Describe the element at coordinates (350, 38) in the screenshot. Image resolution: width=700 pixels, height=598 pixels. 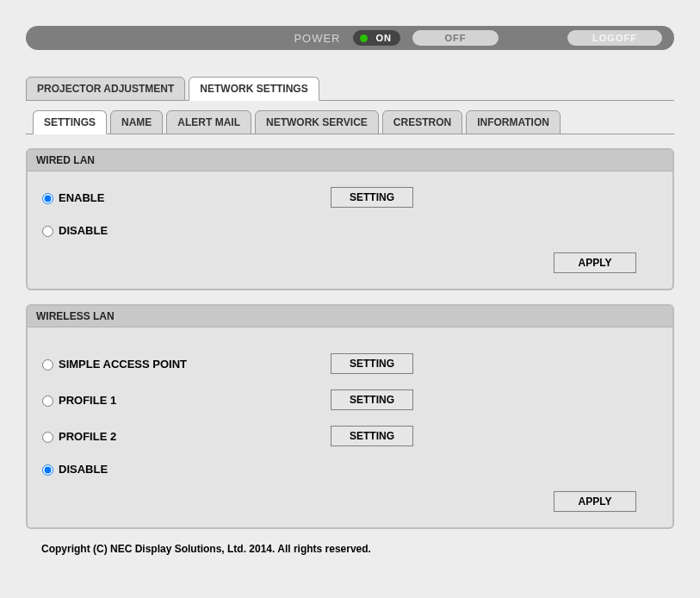
I see `top-bar: POWER ON OFF LOGOFF` at that location.